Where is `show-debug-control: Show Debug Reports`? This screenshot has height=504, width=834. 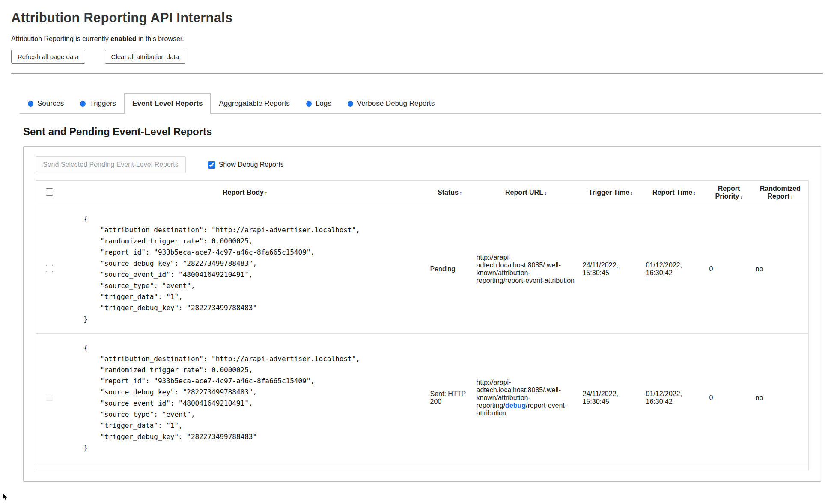
show-debug-control: Show Debug Reports is located at coordinates (246, 165).